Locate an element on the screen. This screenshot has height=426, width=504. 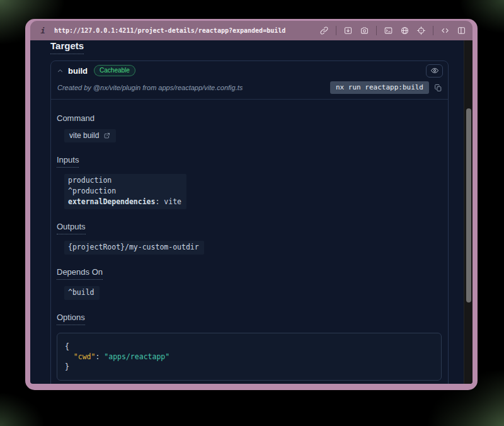
section-depends-on: Depends On ^build is located at coordinates (249, 283).